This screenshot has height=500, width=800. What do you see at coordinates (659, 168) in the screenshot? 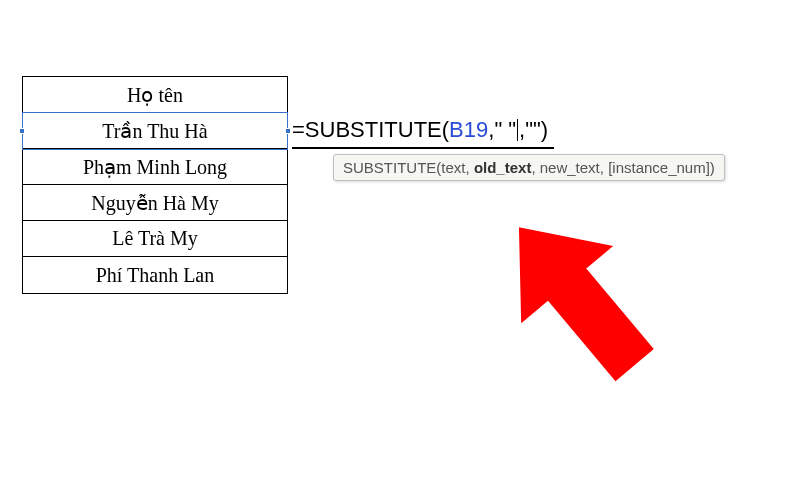
I see `tooltip-param: [instance_num]` at bounding box center [659, 168].